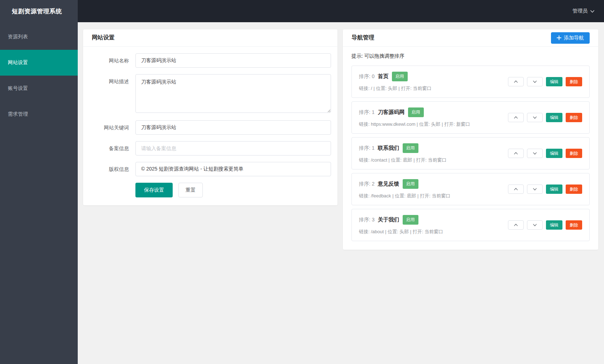 The height and width of the screenshot is (364, 604). I want to click on nav-order: 排序: 2, so click(367, 184).